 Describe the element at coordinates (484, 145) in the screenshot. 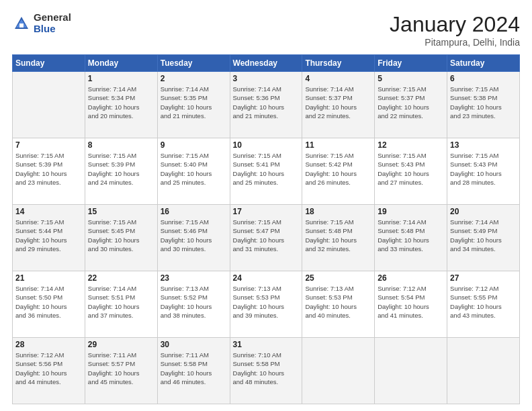

I see `day-number: 13` at that location.